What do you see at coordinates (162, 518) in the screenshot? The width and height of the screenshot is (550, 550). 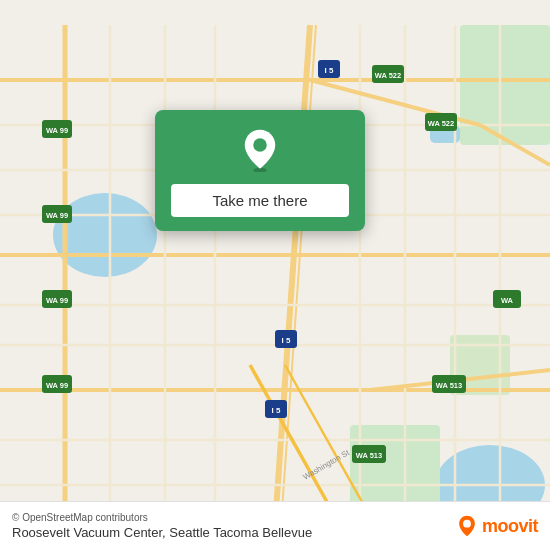 I see `map-attribution: © OpenStreetMap contributors` at bounding box center [162, 518].